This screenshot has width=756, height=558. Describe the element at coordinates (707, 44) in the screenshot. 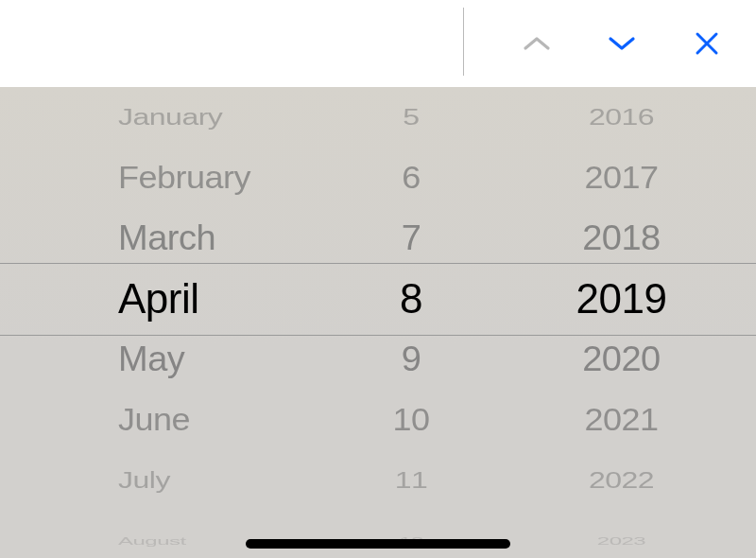

I see `close-icon` at that location.